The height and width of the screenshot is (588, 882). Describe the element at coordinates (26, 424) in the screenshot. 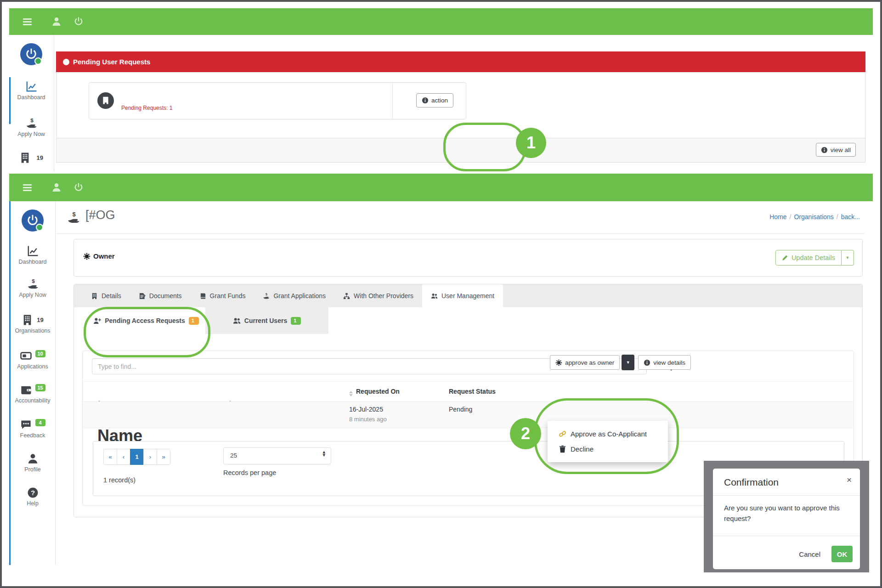

I see `chat-icon` at that location.